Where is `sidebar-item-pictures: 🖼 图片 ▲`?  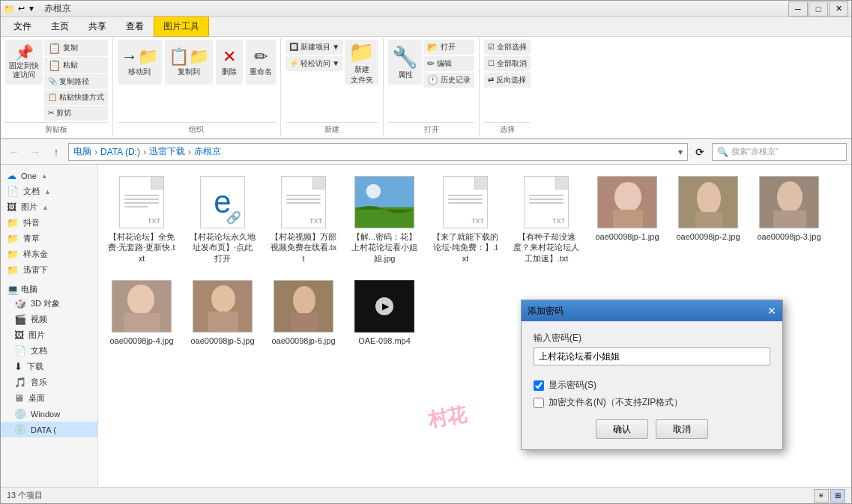
sidebar-item-pictures: 🖼 图片 ▲ is located at coordinates (49, 207).